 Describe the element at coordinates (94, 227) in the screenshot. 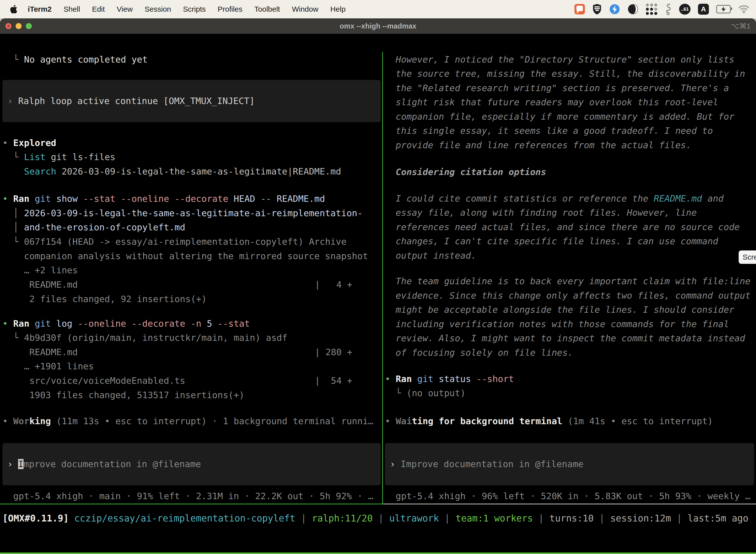

I see `terminal-line: │ and-the-erosion-of-copyleft.md` at that location.